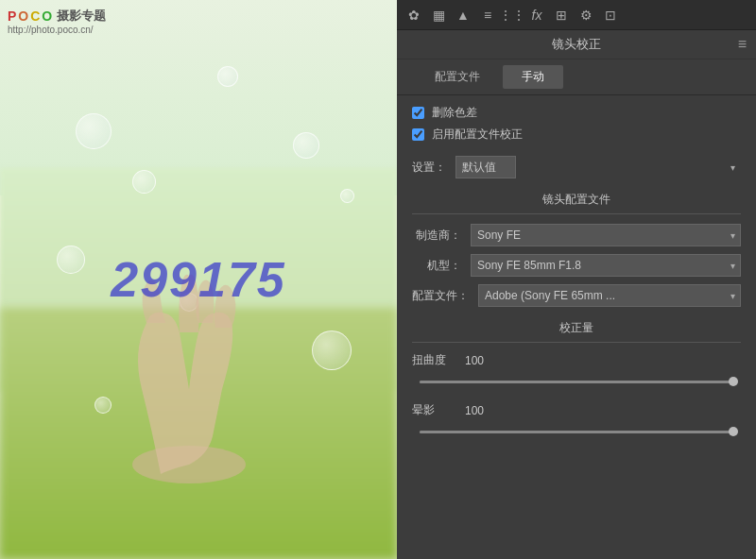 This screenshot has height=559, width=756. Describe the element at coordinates (47, 16) in the screenshot. I see `poco-o2: O` at that location.